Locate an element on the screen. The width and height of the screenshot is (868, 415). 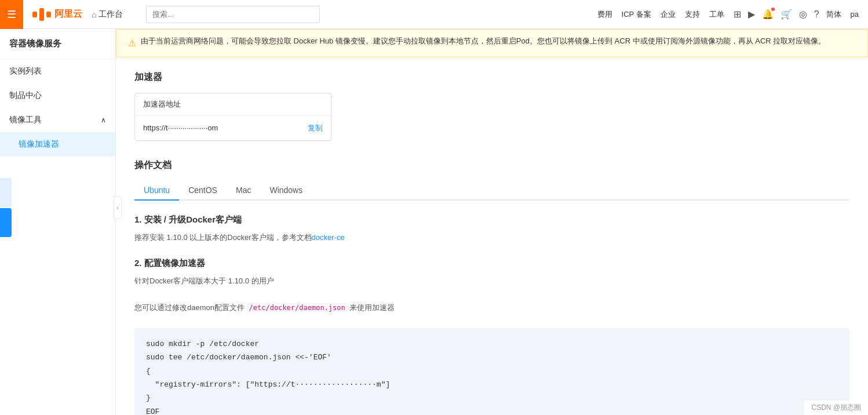
nav-right-links: 费用 ICP 备案 企业 支持 工单 is located at coordinates (661, 14).